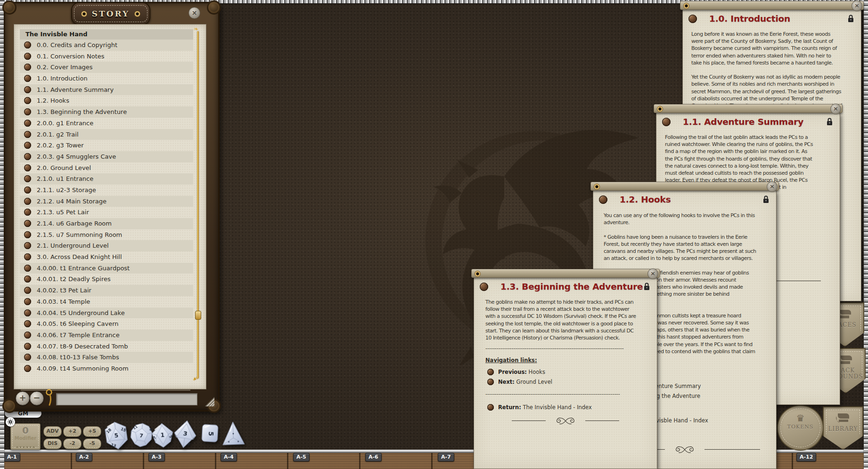 Image resolution: width=868 pixels, height=469 pixels. I want to click on gear-icon, so click(10, 422).